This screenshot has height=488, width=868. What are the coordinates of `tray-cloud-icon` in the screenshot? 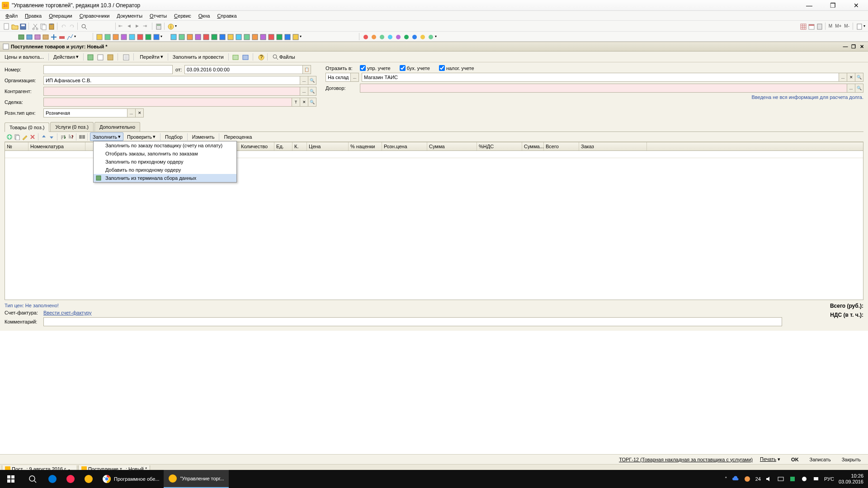 It's located at (736, 479).